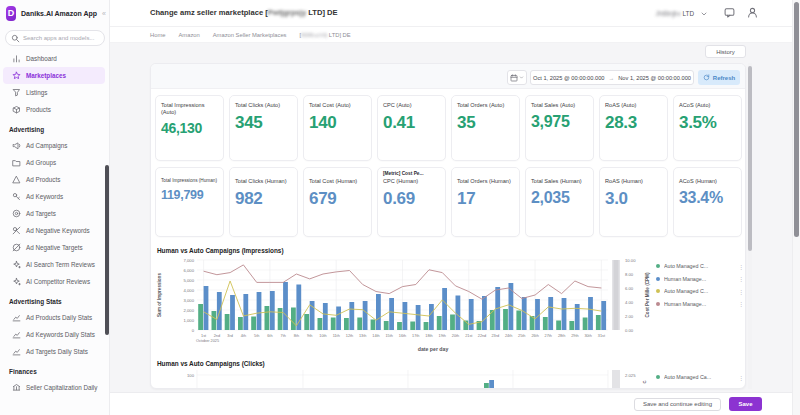 This screenshot has height=415, width=800. Describe the element at coordinates (548, 336) in the screenshot. I see `svg-text: 27th` at that location.